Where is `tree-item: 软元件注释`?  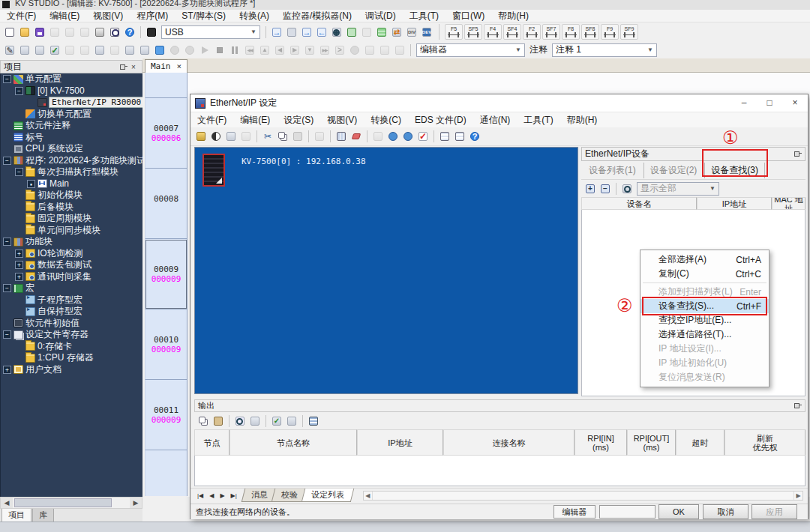
tree-item: 软元件注释 is located at coordinates (72, 126).